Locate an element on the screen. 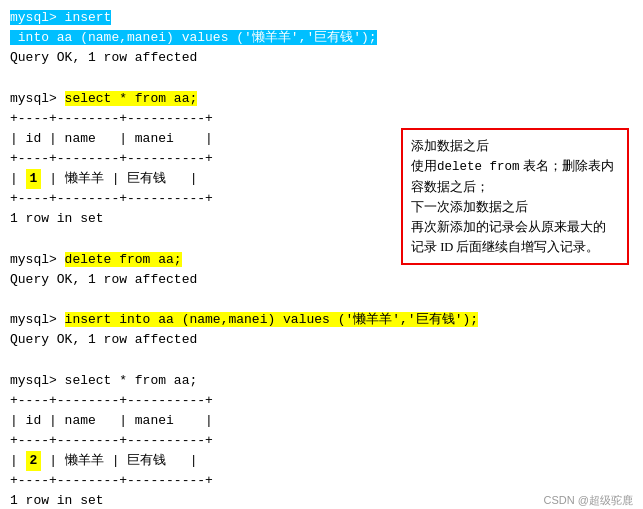  line-1: mysql> insert is located at coordinates (322, 18).